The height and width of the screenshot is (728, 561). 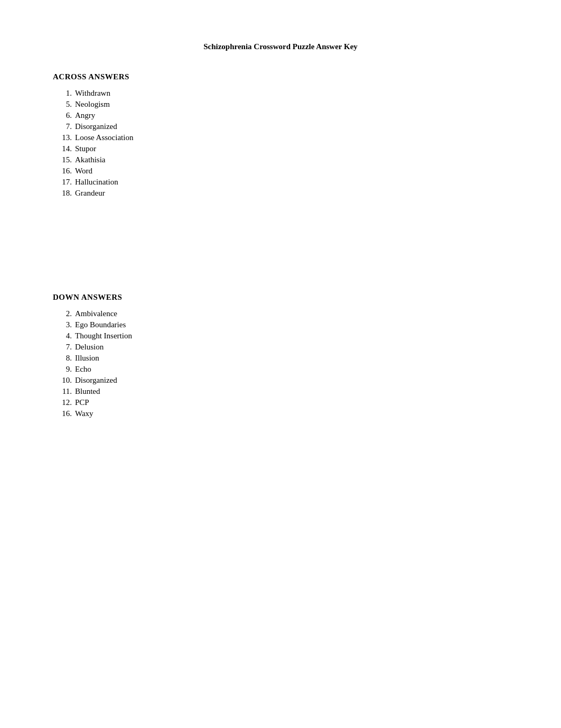 I want to click on item-number: 13., so click(x=62, y=137).